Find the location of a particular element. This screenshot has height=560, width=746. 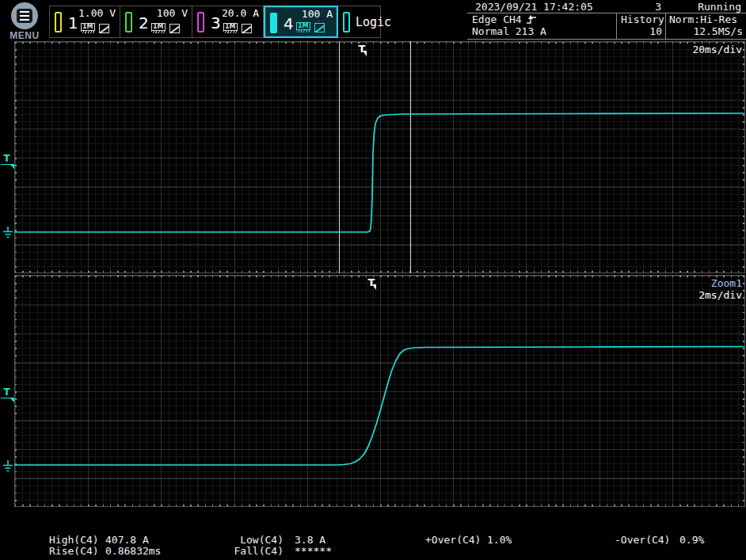

meas-pover-label: +Over(C4) is located at coordinates (453, 540).